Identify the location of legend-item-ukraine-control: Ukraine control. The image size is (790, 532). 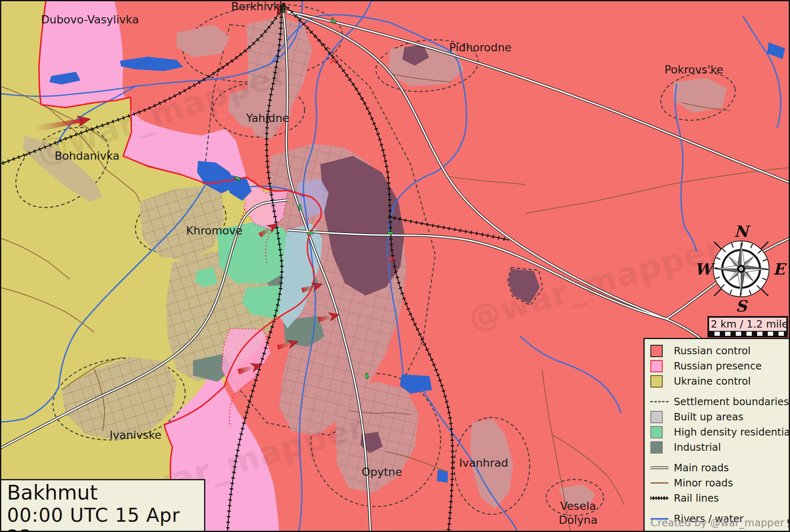
(719, 381).